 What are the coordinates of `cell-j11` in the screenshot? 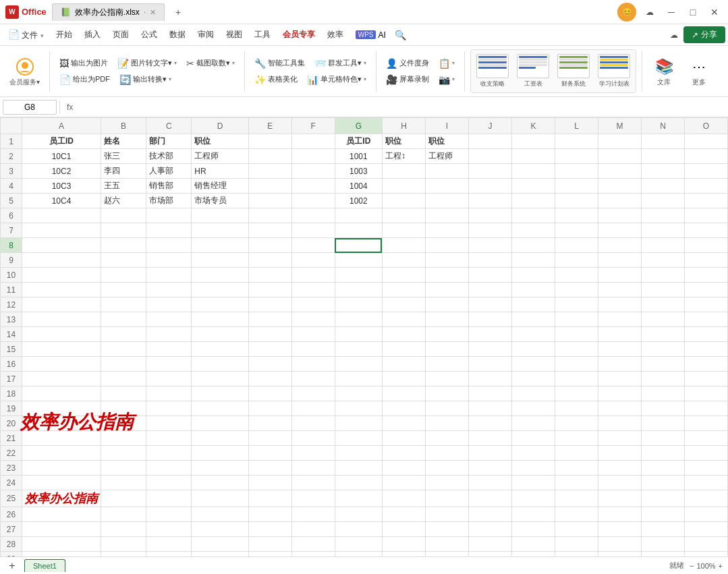 It's located at (490, 290).